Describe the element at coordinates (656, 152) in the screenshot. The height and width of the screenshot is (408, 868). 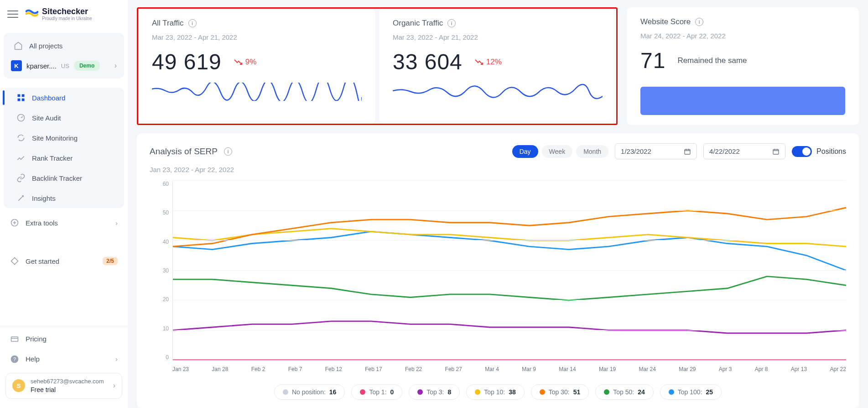
I see `date-from-input: 1/23/2022` at that location.